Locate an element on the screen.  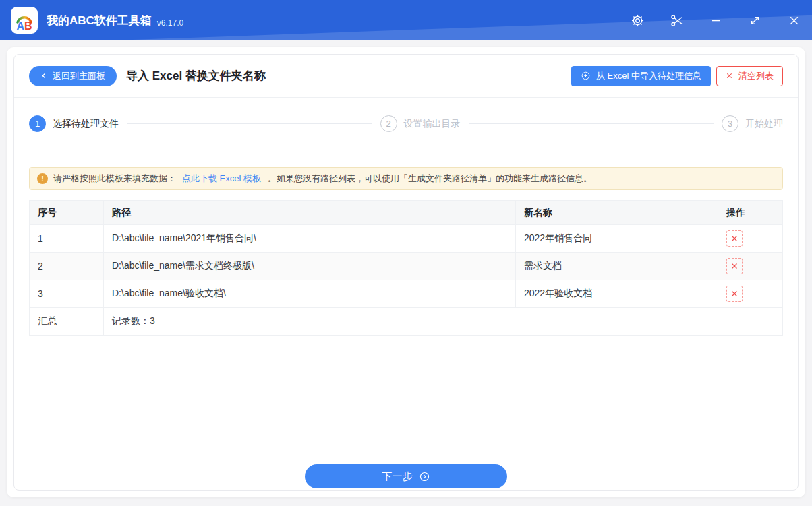
plus-circle-icon is located at coordinates (585, 75).